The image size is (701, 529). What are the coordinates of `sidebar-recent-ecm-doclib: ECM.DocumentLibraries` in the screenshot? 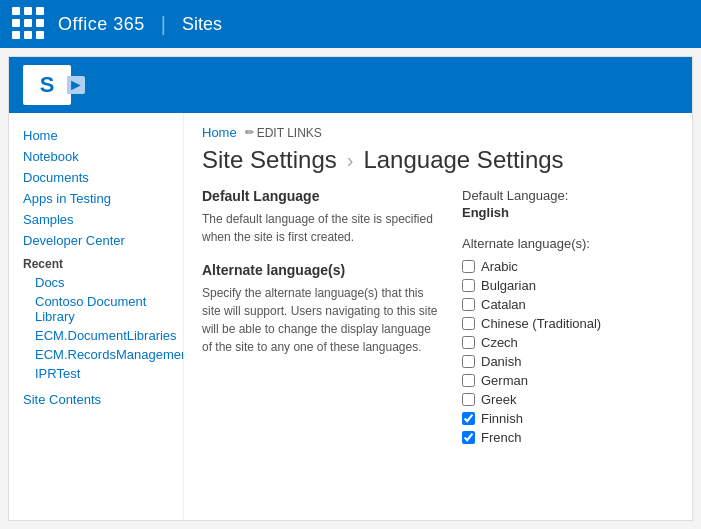 It's located at (96, 336).